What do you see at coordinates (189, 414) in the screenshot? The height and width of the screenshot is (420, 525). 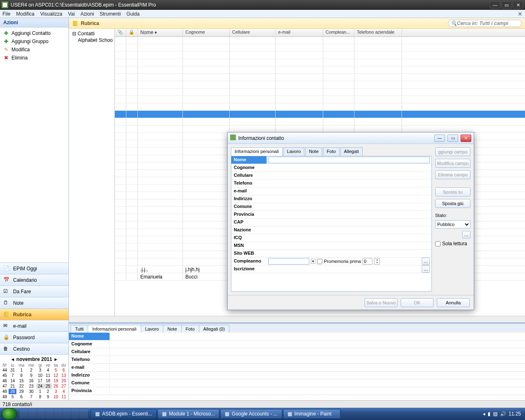 I see `task-button: ▦Module 1 - Microso...` at bounding box center [189, 414].